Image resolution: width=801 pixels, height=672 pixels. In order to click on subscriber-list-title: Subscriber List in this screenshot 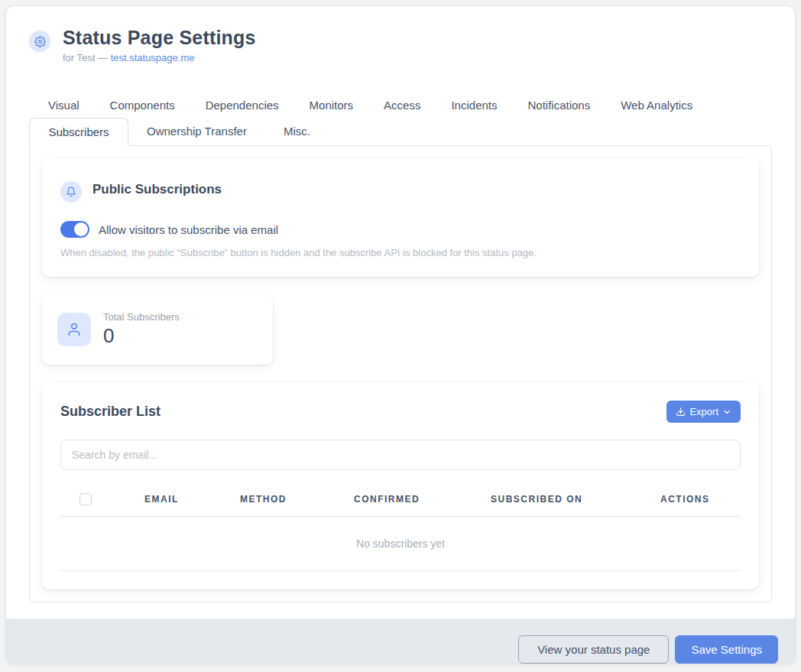, I will do `click(110, 411)`.